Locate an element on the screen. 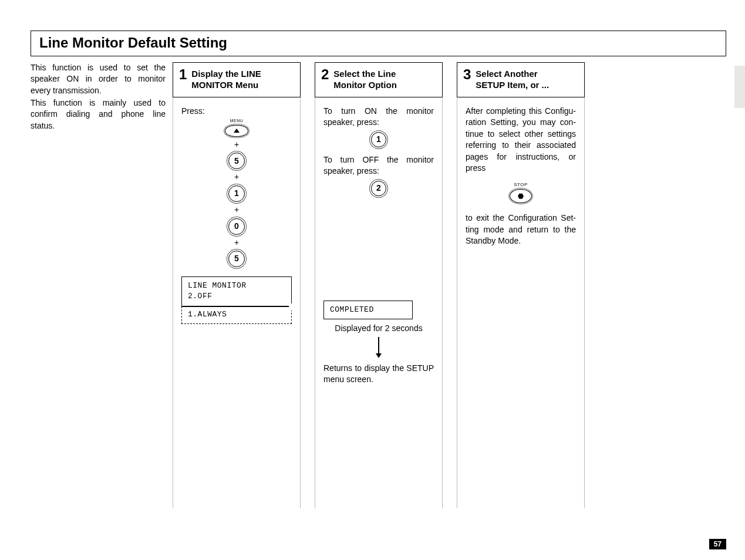 The height and width of the screenshot is (560, 745). stop-button-label: STOP is located at coordinates (521, 184).